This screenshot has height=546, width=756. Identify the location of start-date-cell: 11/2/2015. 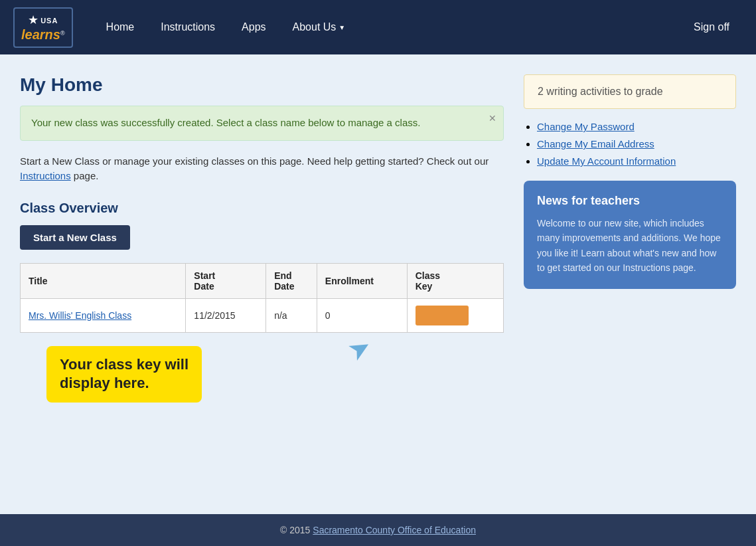
(226, 315).